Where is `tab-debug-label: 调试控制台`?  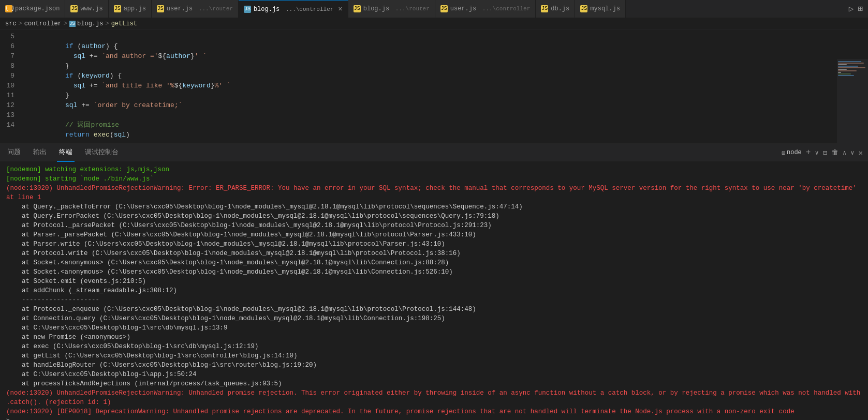 tab-debug-label: 调试控制台 is located at coordinates (101, 152).